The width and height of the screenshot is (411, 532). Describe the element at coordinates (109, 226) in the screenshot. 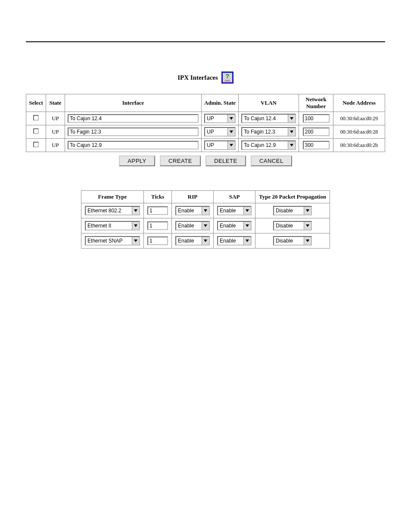

I see `select-value: Ethernet II` at that location.